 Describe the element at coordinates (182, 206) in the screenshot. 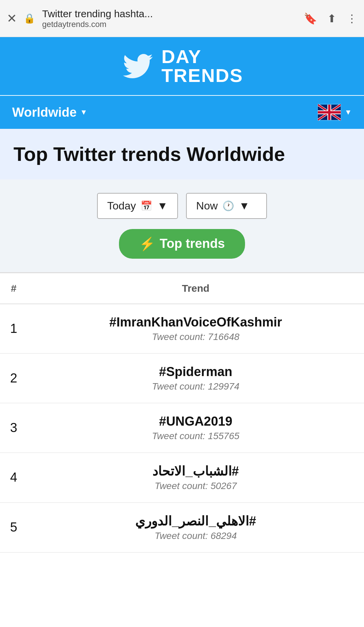

I see `controls-row: Today 📅 ▼ Now 🕐 ▼` at that location.